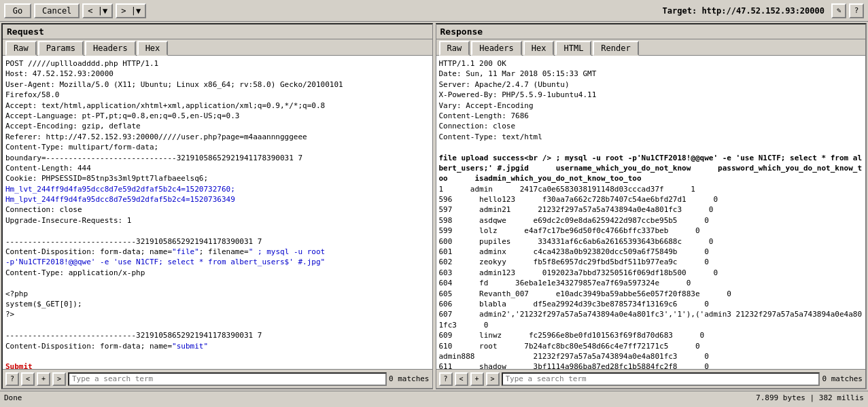  I want to click on edit-icon: ✎, so click(839, 11).